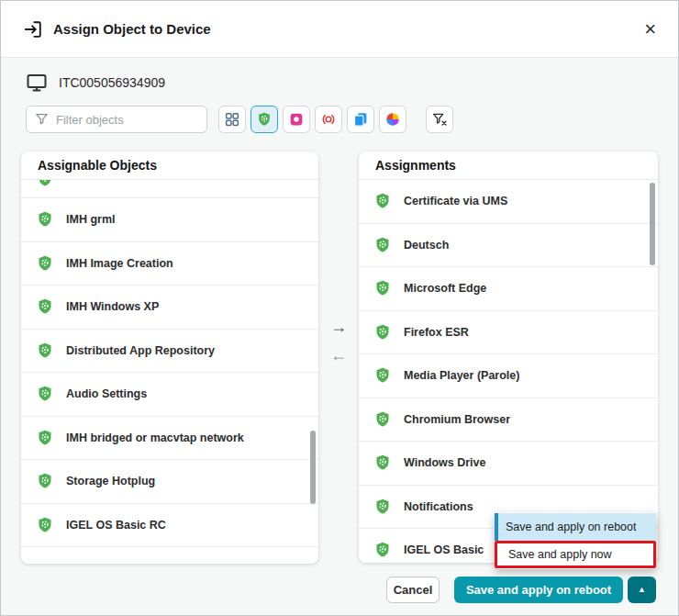 The height and width of the screenshot is (616, 679). I want to click on list-item: Firefox ESR, so click(508, 333).